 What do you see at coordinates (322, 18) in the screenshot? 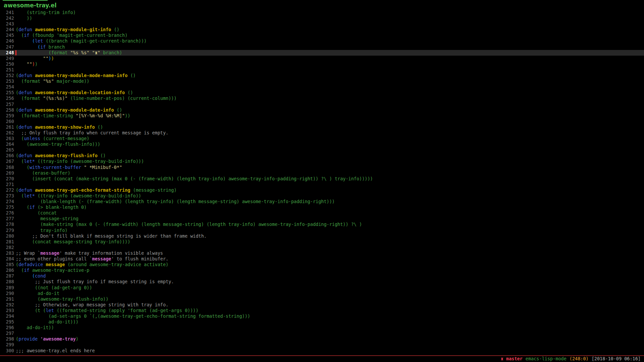
I see `code-line: 242 ))` at bounding box center [322, 18].